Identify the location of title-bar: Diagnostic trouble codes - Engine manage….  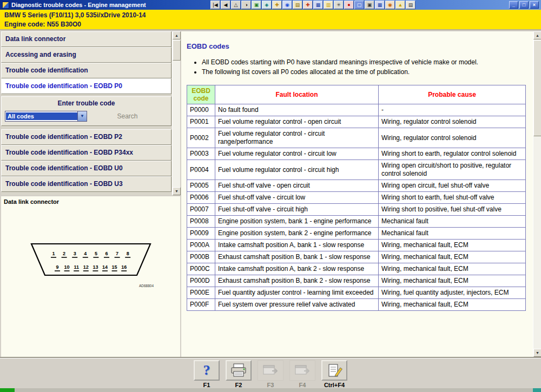
(270, 5).